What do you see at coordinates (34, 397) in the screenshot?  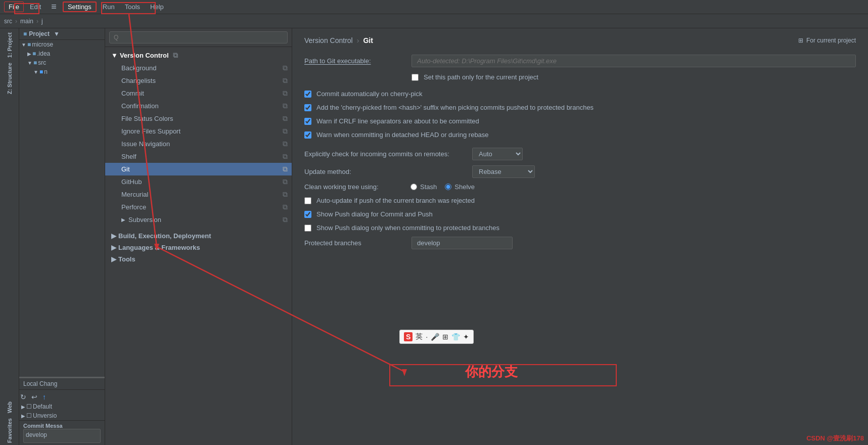 I see `rollback-btn: ↩` at bounding box center [34, 397].